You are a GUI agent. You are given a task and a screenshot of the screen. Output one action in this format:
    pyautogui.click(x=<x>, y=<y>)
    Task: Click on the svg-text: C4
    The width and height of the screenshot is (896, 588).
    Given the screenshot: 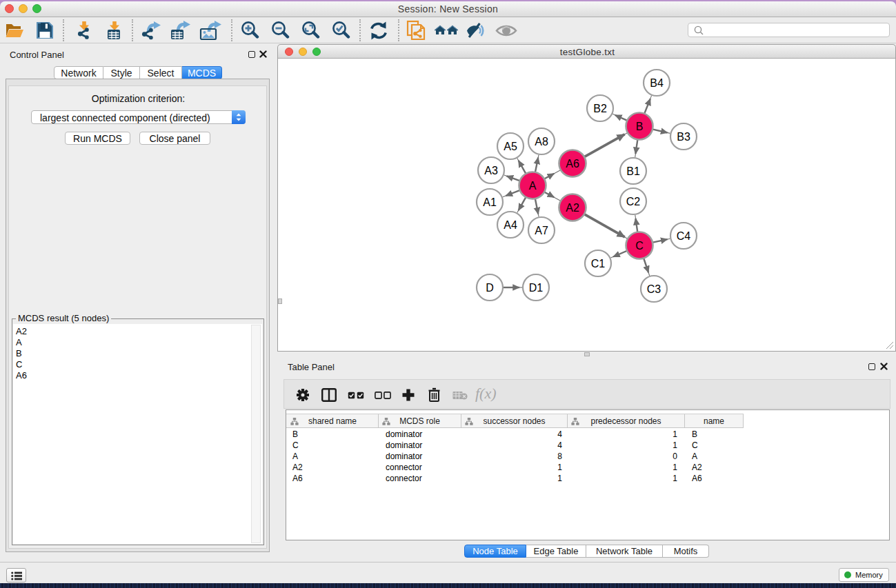 What is the action you would take?
    pyautogui.click(x=684, y=236)
    